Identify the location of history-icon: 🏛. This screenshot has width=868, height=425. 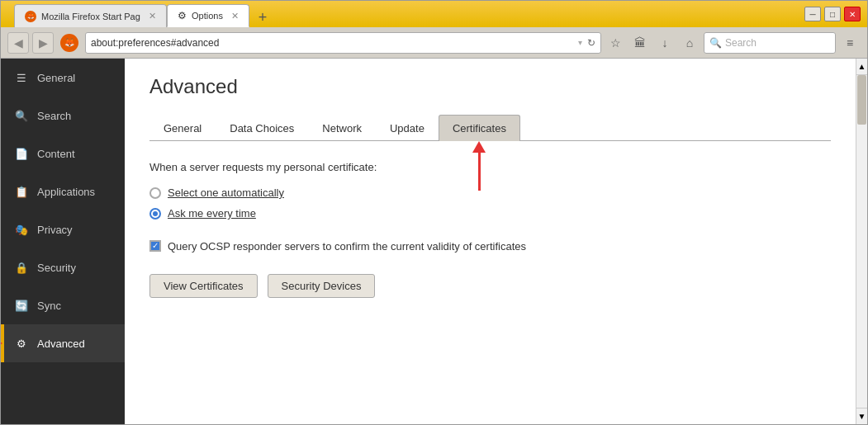
(640, 43).